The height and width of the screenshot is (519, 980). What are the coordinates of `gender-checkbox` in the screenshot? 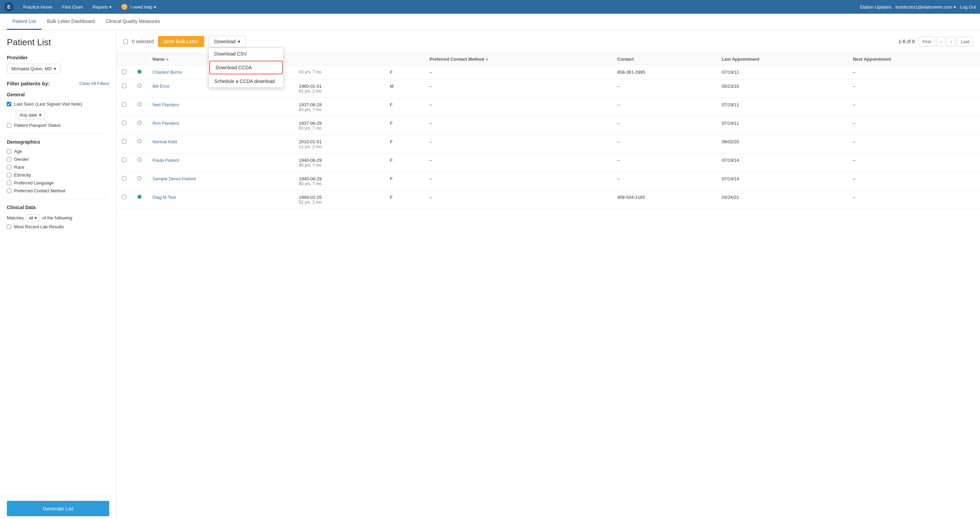 It's located at (9, 159).